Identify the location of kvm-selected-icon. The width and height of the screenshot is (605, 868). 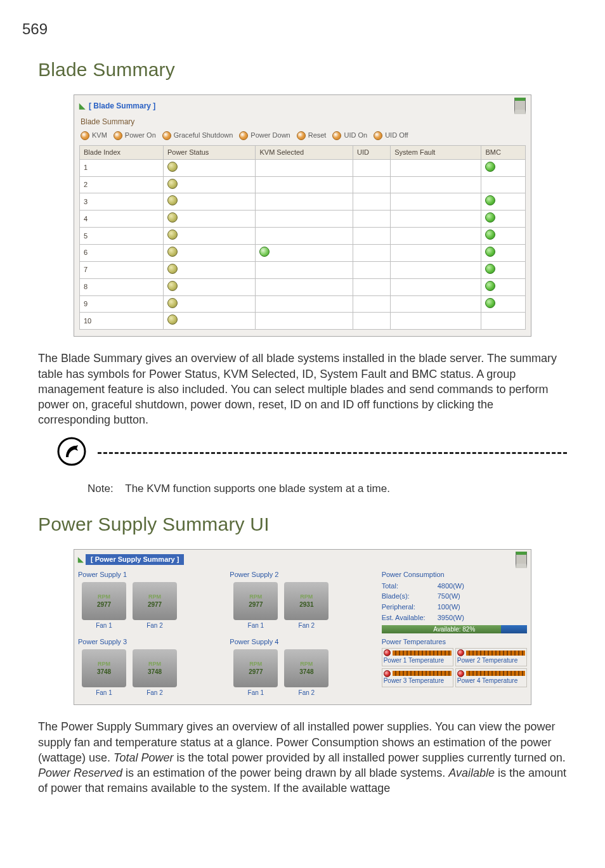
(264, 252).